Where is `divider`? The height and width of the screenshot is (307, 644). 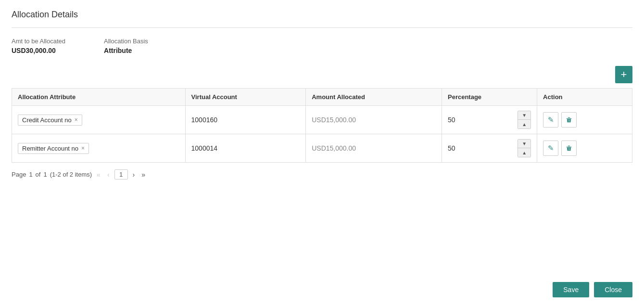
divider is located at coordinates (322, 28).